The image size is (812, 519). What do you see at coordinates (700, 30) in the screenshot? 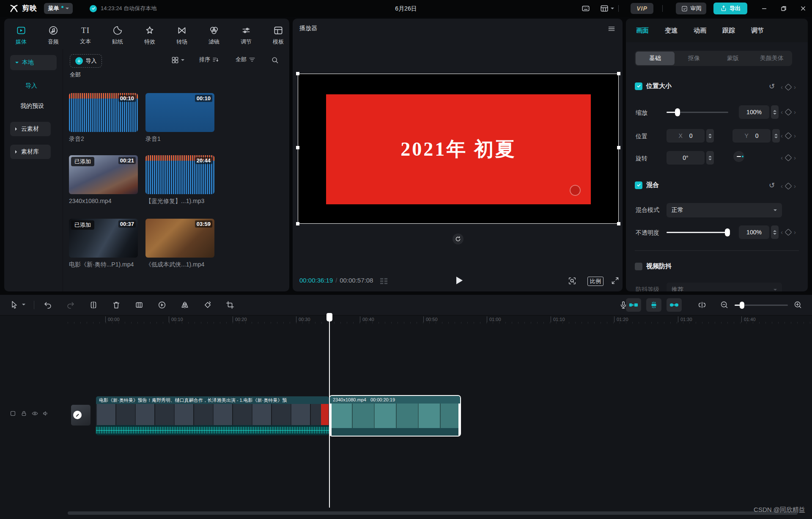
I see `tab-animation: 动画` at bounding box center [700, 30].